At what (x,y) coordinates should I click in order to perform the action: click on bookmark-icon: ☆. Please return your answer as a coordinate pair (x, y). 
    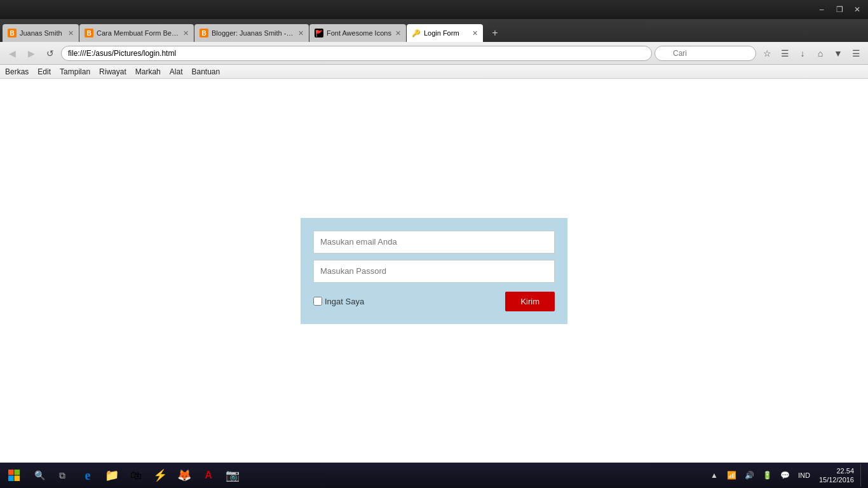
    Looking at the image, I should click on (767, 53).